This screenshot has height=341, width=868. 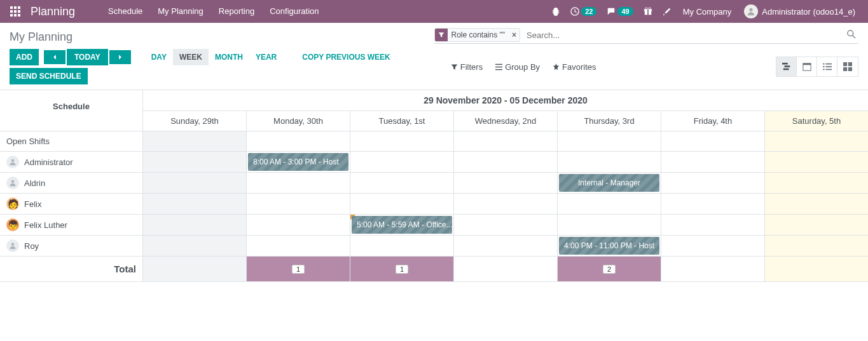 What do you see at coordinates (294, 11) in the screenshot?
I see `nav-configuration: Configuration` at bounding box center [294, 11].